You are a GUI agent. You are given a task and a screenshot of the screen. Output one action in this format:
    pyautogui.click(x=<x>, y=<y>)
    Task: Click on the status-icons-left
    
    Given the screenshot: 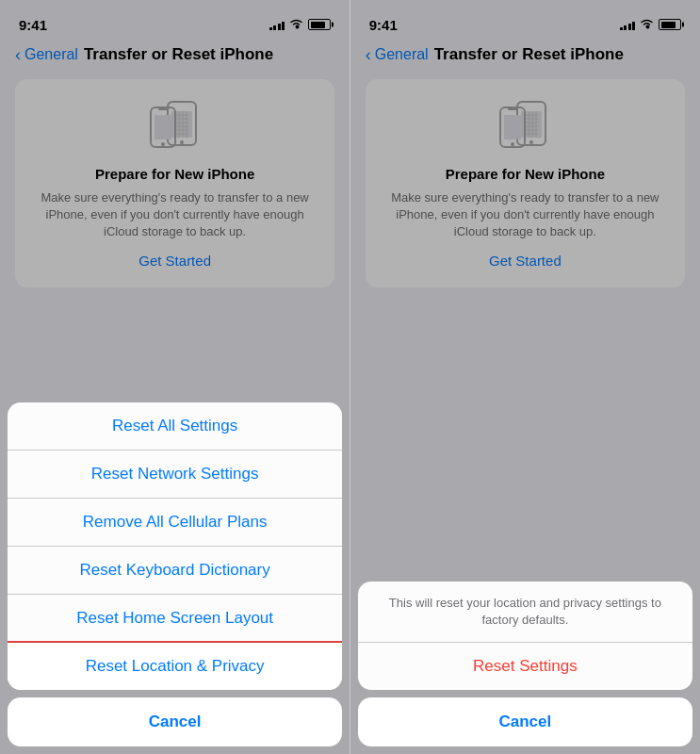 What is the action you would take?
    pyautogui.click(x=301, y=25)
    